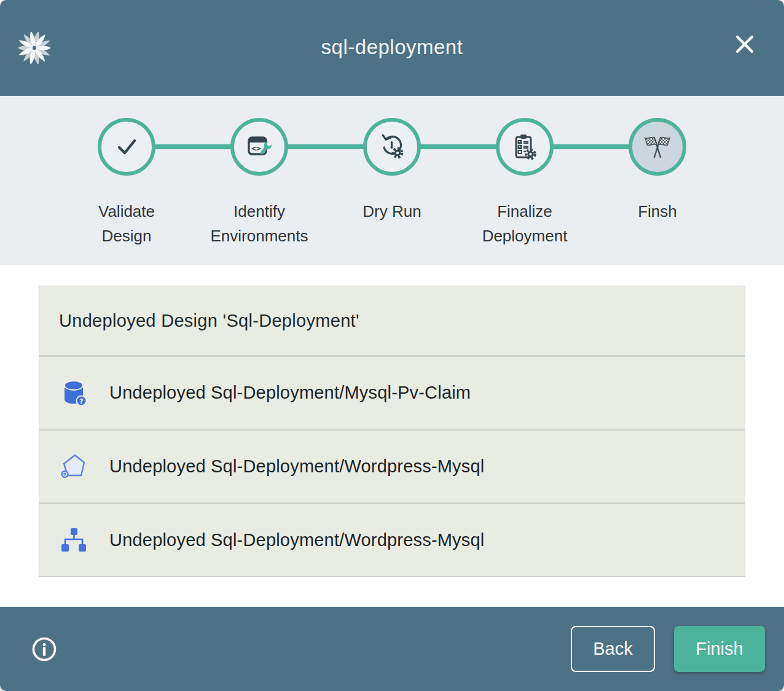 This screenshot has height=691, width=784. I want to click on close-icon, so click(745, 44).